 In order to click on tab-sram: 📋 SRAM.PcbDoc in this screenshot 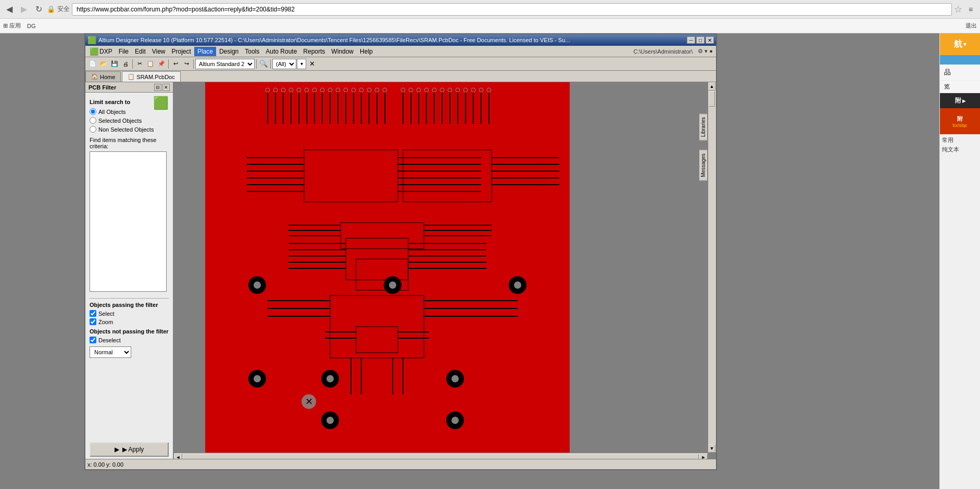, I will do `click(151, 76)`.